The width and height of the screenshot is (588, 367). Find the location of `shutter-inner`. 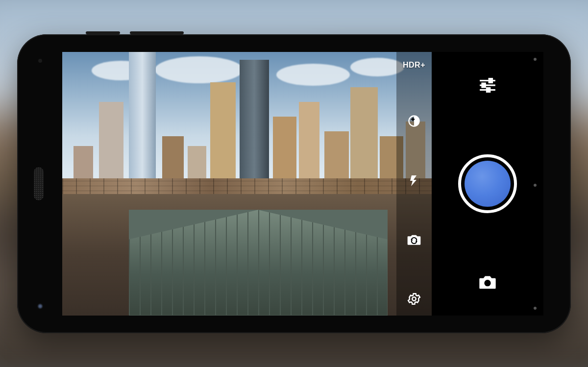

shutter-inner is located at coordinates (488, 184).